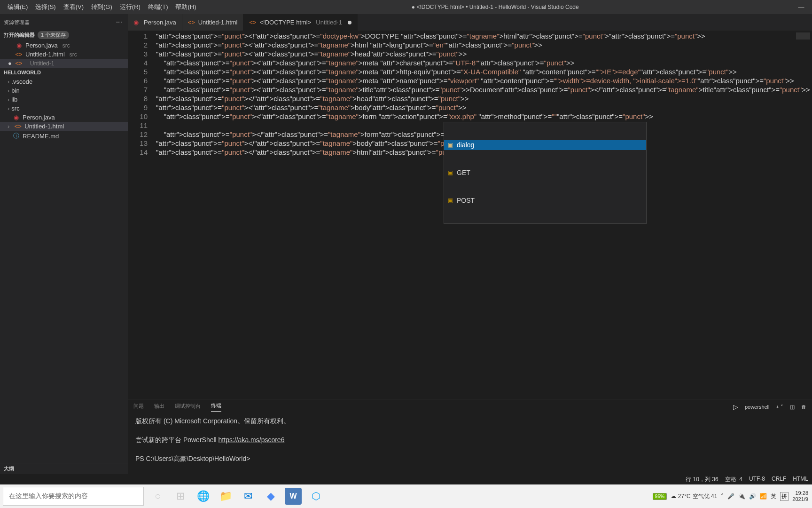  What do you see at coordinates (742, 496) in the screenshot?
I see `power-icon: 🔌` at bounding box center [742, 496].